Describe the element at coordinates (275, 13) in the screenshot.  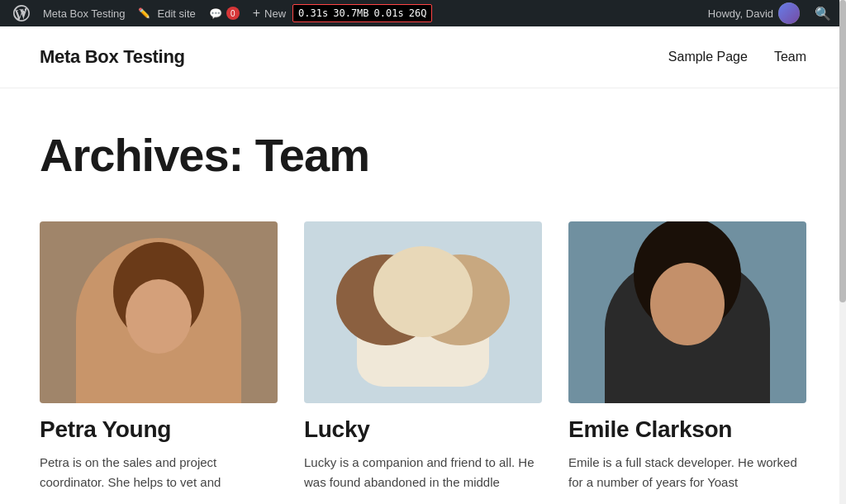
I see `new-label: New` at that location.